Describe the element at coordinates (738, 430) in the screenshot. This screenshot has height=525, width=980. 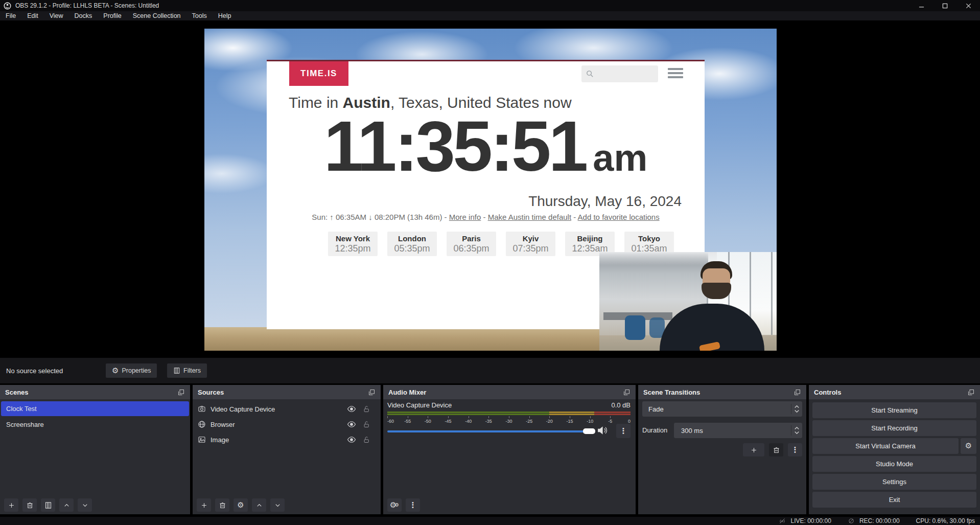
I see `duration-input: 300 ms` at that location.